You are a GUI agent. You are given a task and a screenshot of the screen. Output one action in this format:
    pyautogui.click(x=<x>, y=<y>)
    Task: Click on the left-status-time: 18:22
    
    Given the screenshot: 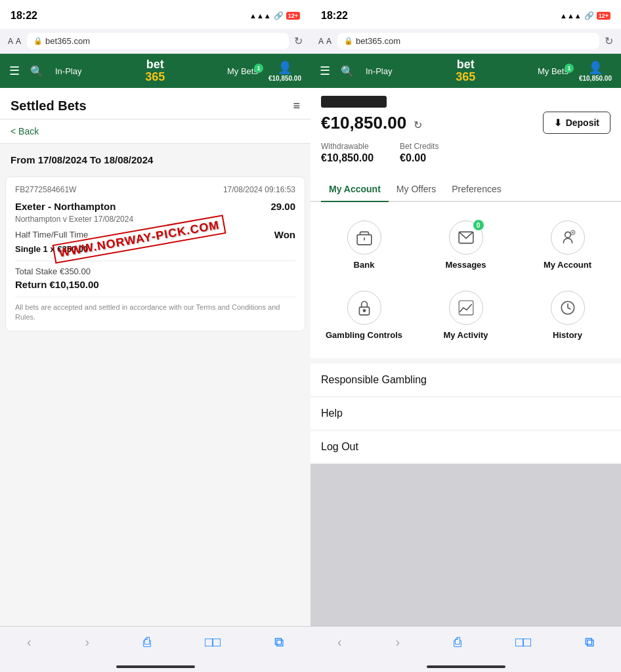 What is the action you would take?
    pyautogui.click(x=24, y=16)
    